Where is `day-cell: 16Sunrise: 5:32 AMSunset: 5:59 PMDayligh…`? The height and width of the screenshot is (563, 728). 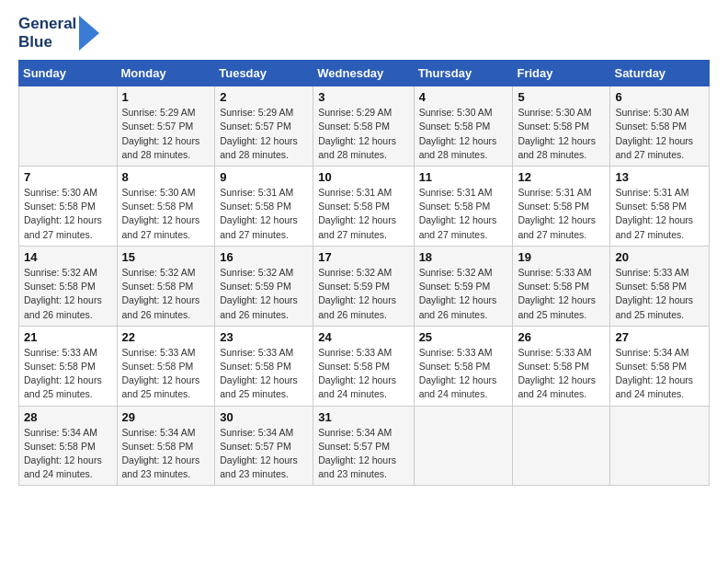 day-cell: 16Sunrise: 5:32 AMSunset: 5:59 PMDayligh… is located at coordinates (265, 285).